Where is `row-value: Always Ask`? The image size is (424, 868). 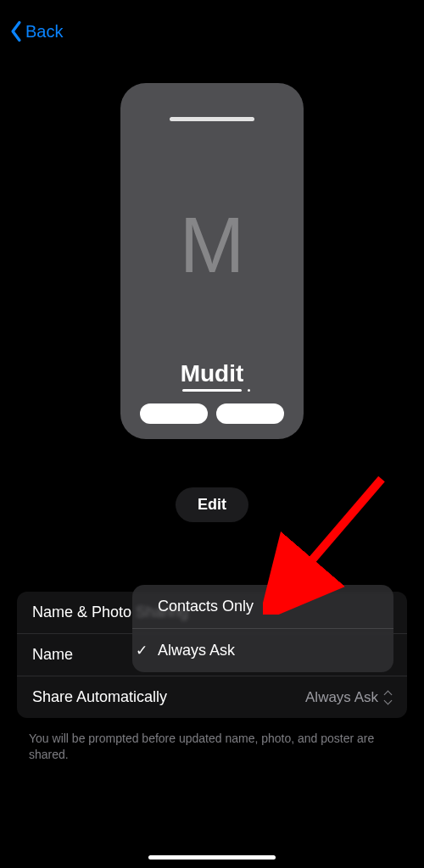
row-value: Always Ask is located at coordinates (349, 698).